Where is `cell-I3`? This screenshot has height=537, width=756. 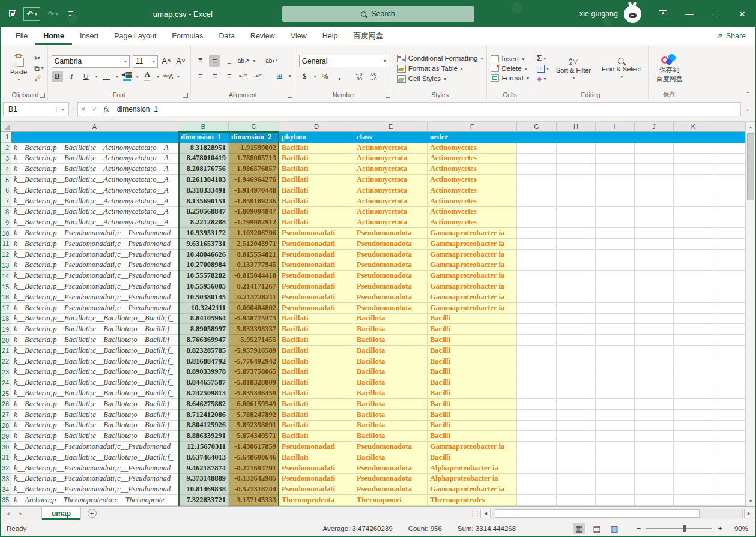 cell-I3 is located at coordinates (615, 159).